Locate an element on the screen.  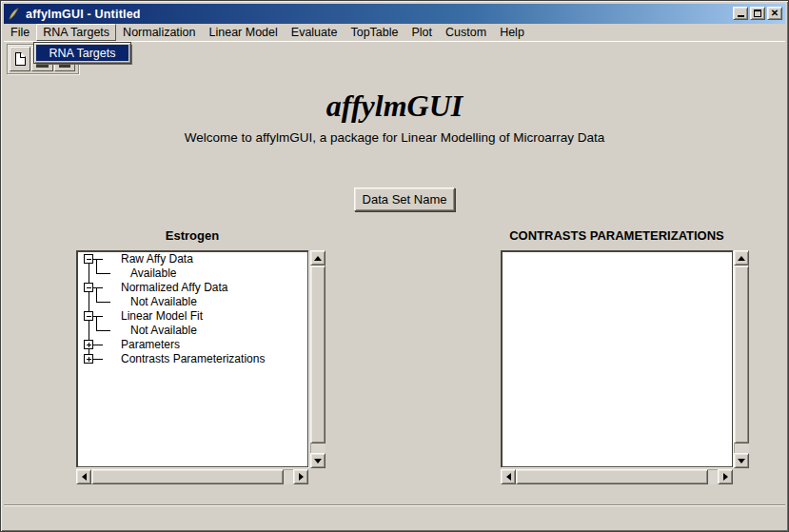
rna-targets-dropdown: RNA Targets is located at coordinates (82, 53).